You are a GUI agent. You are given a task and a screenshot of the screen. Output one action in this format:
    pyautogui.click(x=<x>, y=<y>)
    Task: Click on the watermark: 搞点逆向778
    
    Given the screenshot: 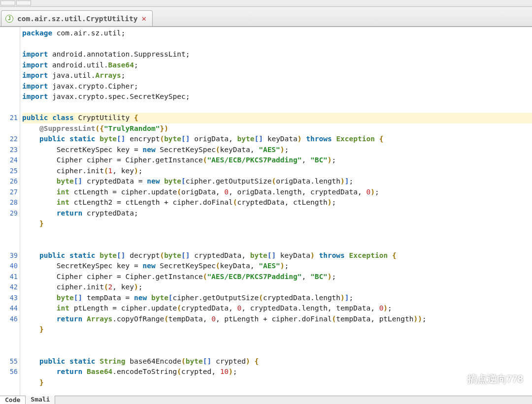 What is the action you would take?
    pyautogui.click(x=485, y=379)
    